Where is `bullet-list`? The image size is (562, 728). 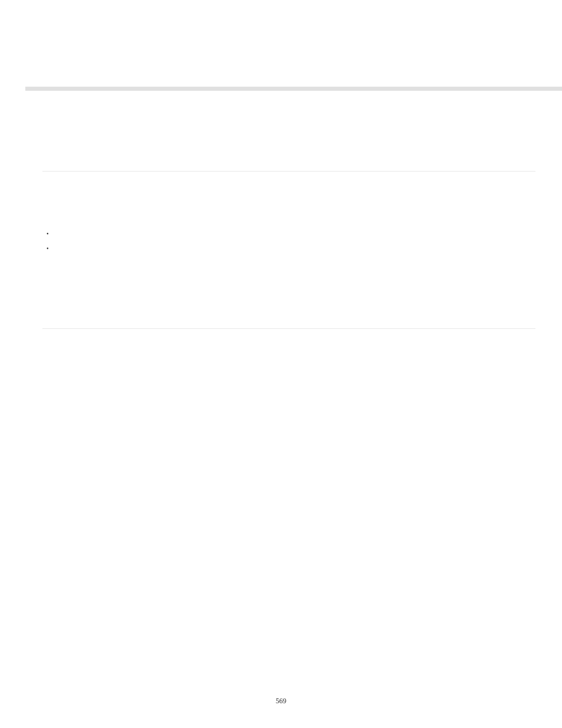
bullet-list is located at coordinates (48, 241).